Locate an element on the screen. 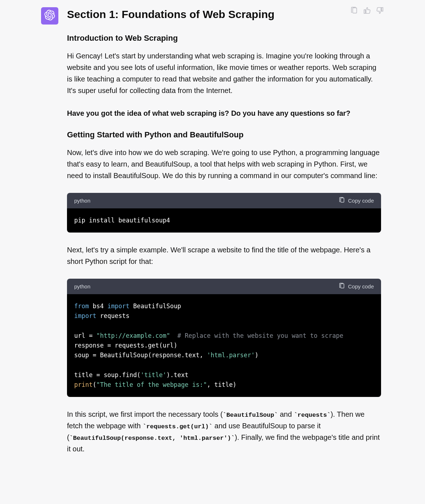 Image resolution: width=425 pixels, height=504 pixels. assistant-avatar is located at coordinates (50, 16).